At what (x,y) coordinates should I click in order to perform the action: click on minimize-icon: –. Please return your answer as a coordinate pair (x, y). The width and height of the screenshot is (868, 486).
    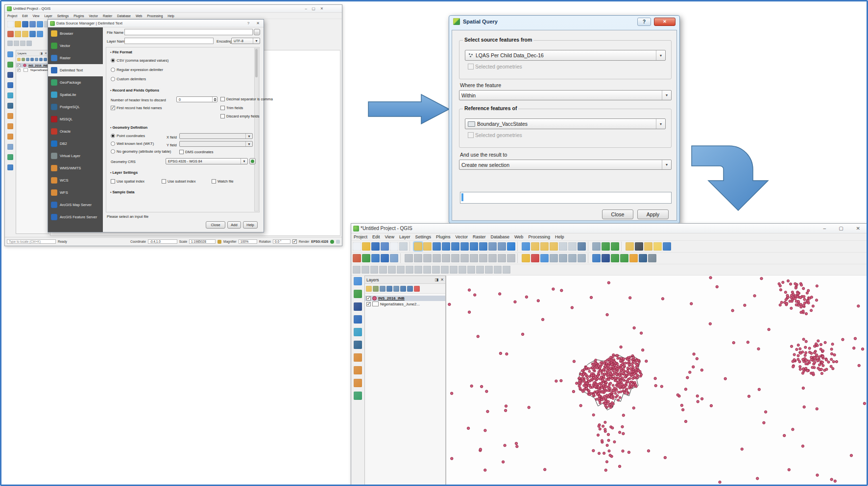
    Looking at the image, I should click on (306, 9).